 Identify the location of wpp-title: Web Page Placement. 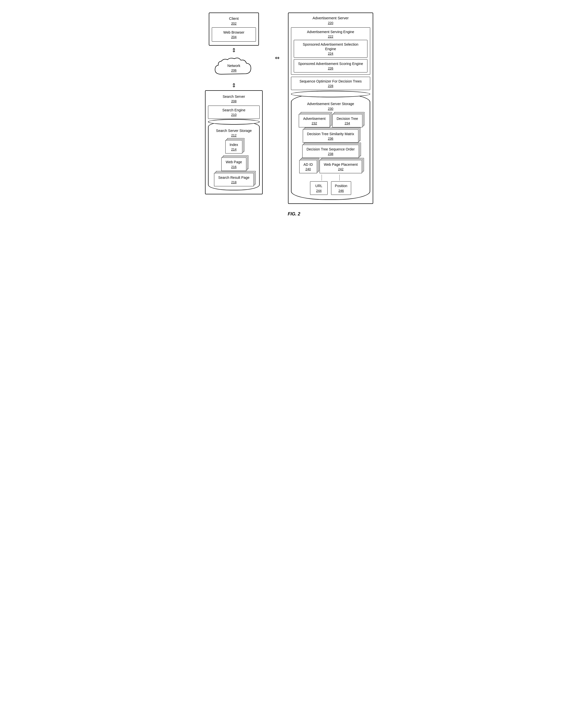
(341, 164).